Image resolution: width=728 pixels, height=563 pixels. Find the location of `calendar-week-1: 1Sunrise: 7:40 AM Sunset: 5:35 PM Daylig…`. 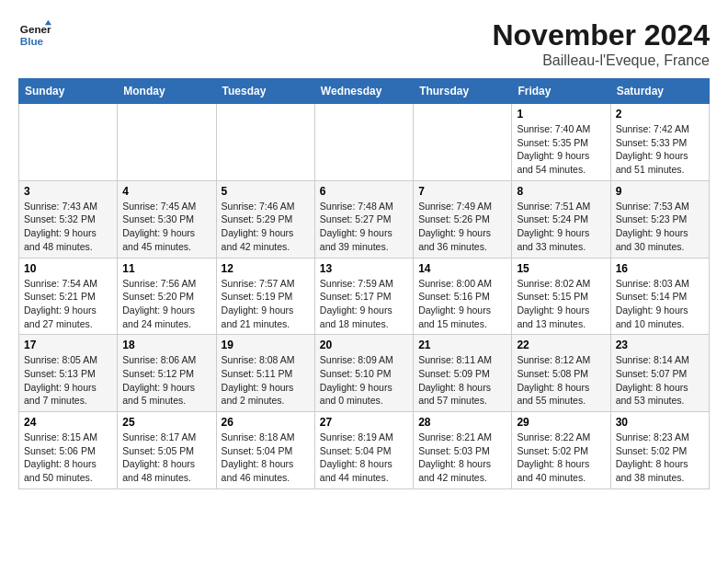

calendar-week-1: 1Sunrise: 7:40 AM Sunset: 5:35 PM Daylig… is located at coordinates (364, 143).